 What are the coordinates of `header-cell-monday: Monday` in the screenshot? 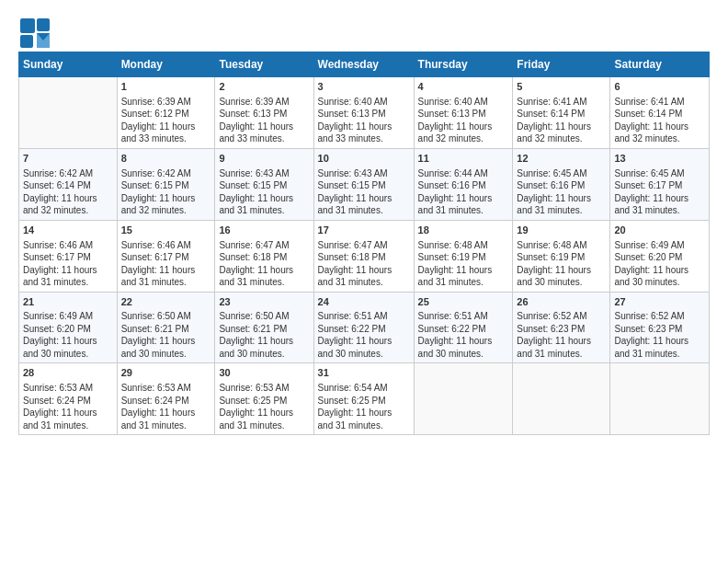 It's located at (165, 64).